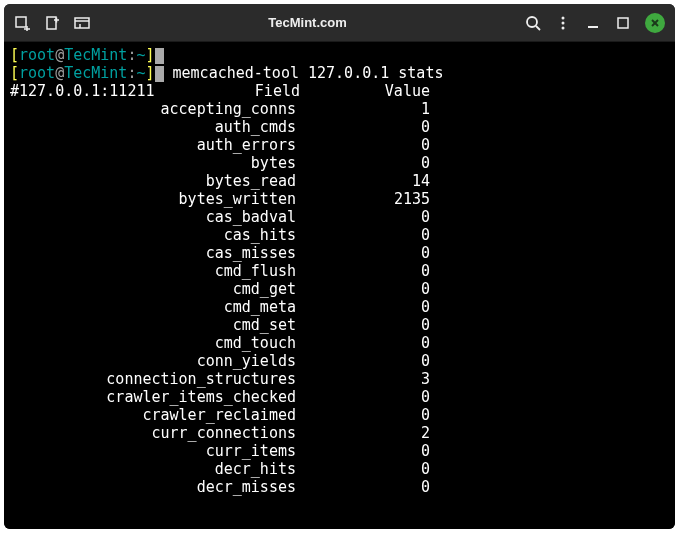 Image resolution: width=679 pixels, height=533 pixels. Describe the element at coordinates (155, 397) in the screenshot. I see `stat-field: crawler_items_checked` at that location.